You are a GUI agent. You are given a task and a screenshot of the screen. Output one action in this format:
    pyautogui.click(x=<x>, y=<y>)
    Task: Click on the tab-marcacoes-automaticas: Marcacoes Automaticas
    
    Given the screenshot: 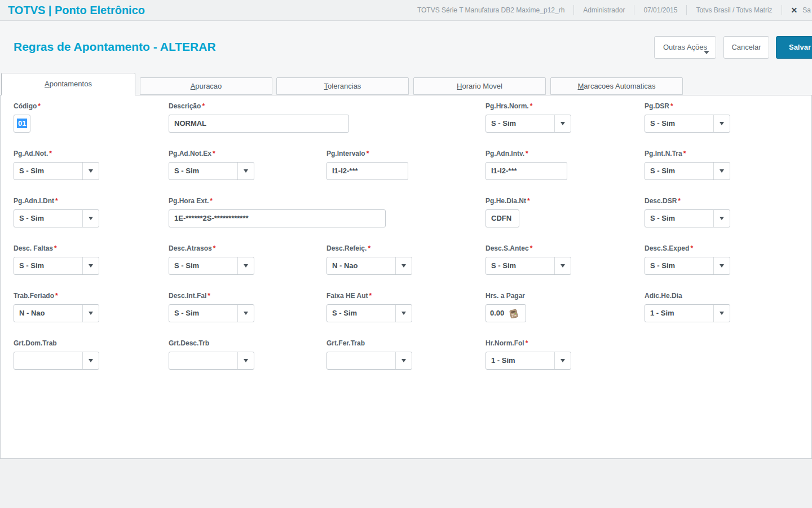 What is the action you would take?
    pyautogui.click(x=617, y=86)
    